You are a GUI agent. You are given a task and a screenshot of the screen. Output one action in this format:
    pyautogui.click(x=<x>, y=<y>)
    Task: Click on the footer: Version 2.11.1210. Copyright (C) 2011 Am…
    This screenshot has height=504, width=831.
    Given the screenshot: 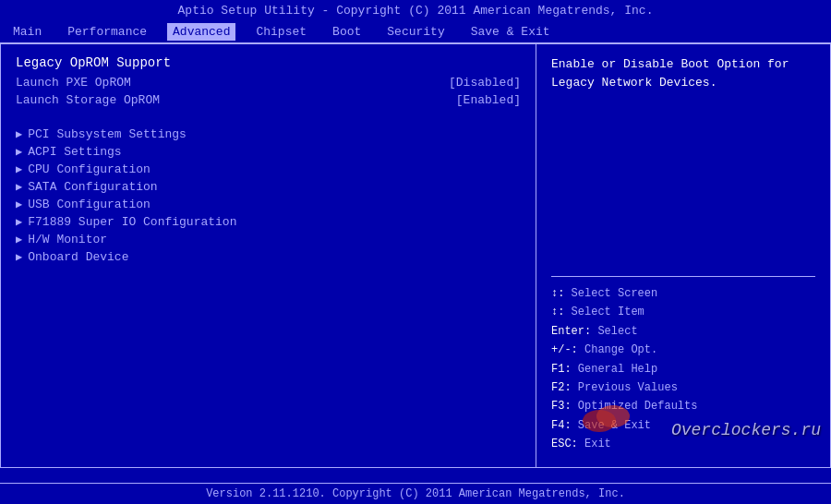 What is the action you would take?
    pyautogui.click(x=416, y=493)
    